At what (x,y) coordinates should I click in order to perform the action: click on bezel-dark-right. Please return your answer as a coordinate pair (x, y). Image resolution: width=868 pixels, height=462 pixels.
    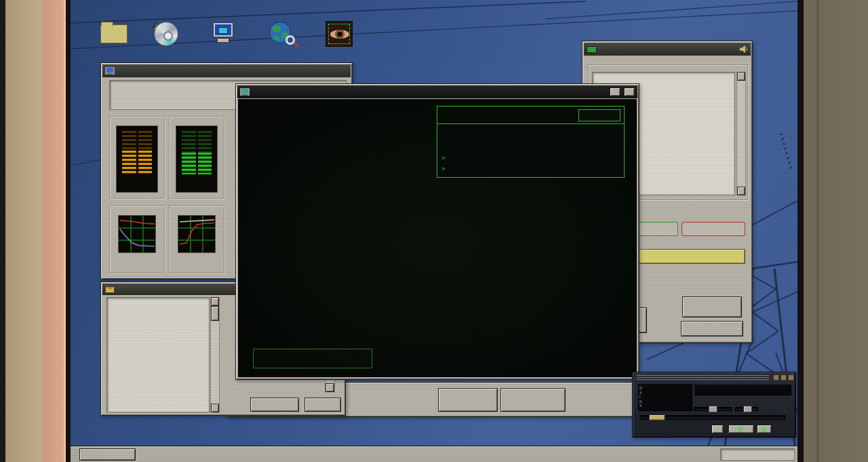
    Looking at the image, I should click on (800, 231).